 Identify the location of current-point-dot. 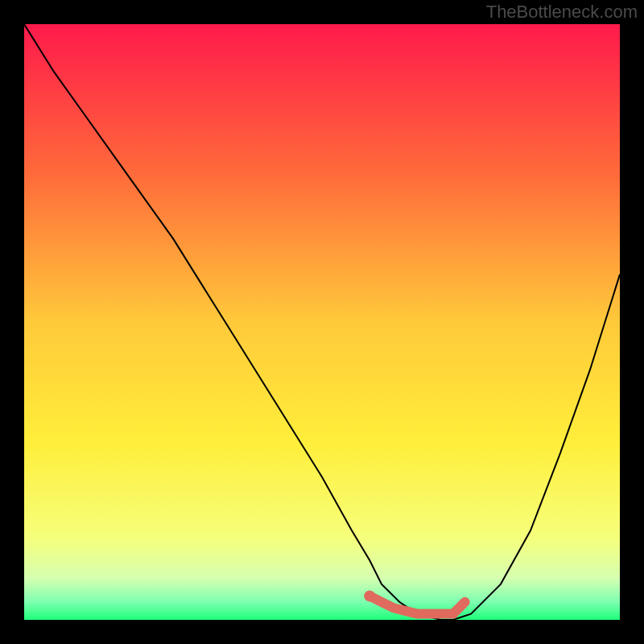
(369, 596).